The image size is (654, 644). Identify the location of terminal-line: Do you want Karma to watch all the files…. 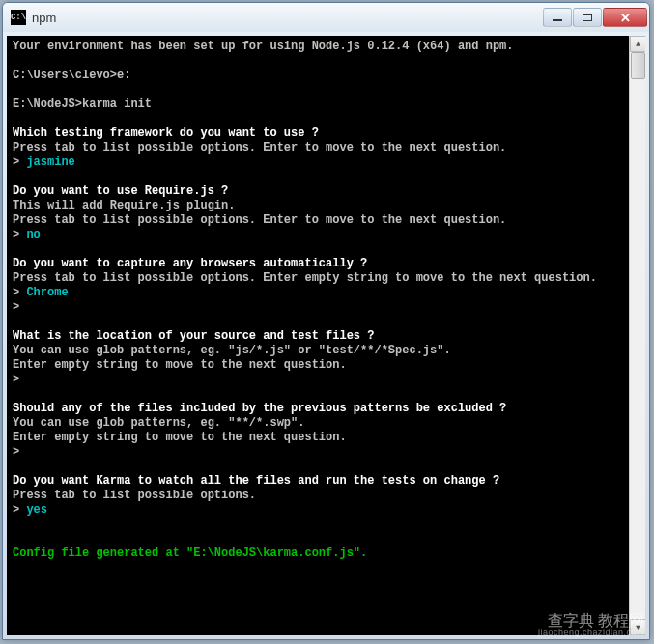
(317, 481).